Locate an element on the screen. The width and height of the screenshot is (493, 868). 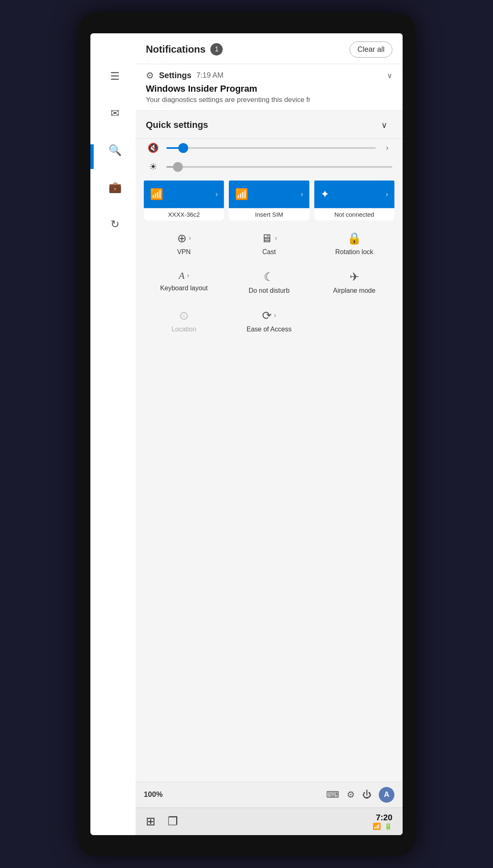
keyboard-icon: ⌨ is located at coordinates (333, 795).